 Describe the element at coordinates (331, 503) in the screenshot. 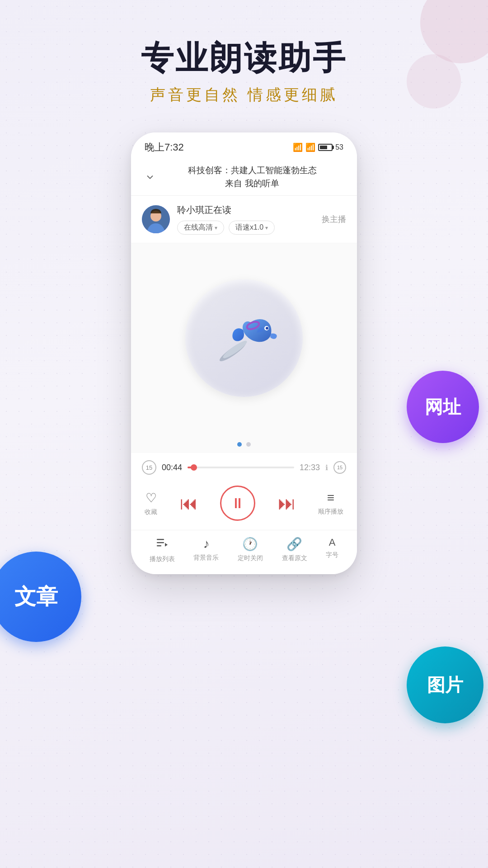

I see `playlist-order-button: ≡ 顺序播放` at that location.